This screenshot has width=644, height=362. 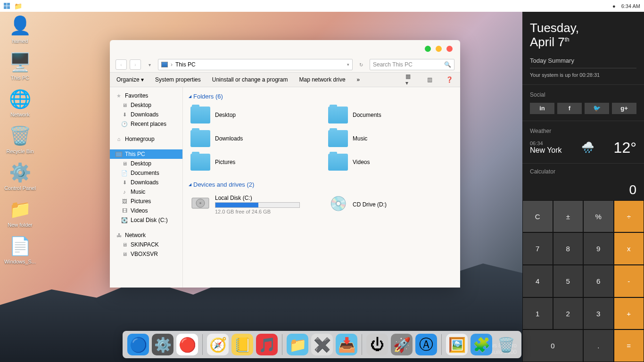 I want to click on dock-finder: 🔵, so click(x=138, y=345).